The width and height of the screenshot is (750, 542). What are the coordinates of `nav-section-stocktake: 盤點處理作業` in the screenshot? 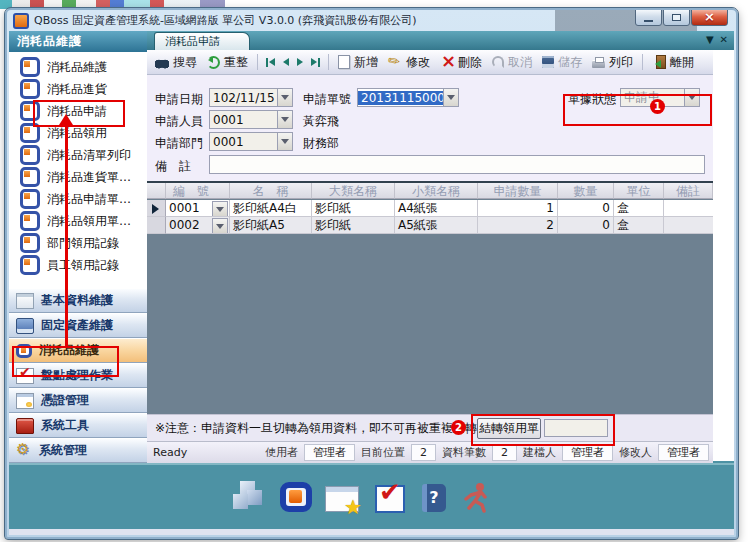 It's located at (78, 376).